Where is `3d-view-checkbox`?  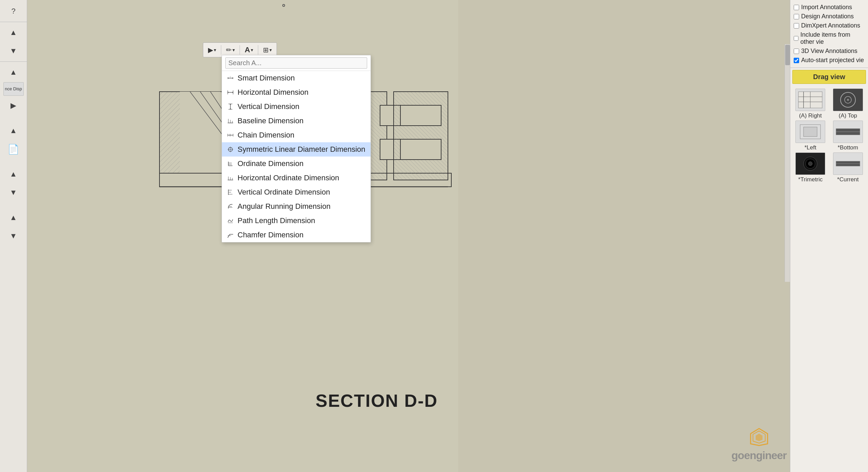 3d-view-checkbox is located at coordinates (796, 51).